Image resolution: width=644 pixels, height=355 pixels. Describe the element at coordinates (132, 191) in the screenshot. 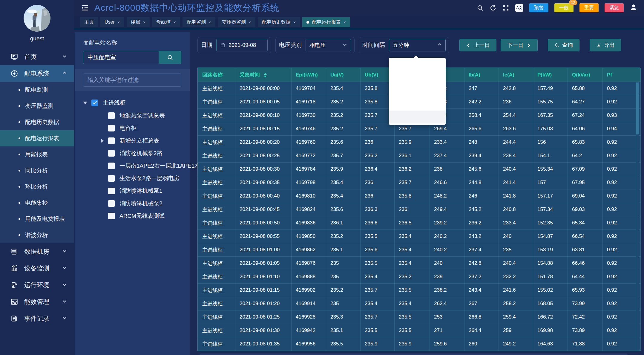

I see `tree-item: 消防喷淋机械泵1` at that location.